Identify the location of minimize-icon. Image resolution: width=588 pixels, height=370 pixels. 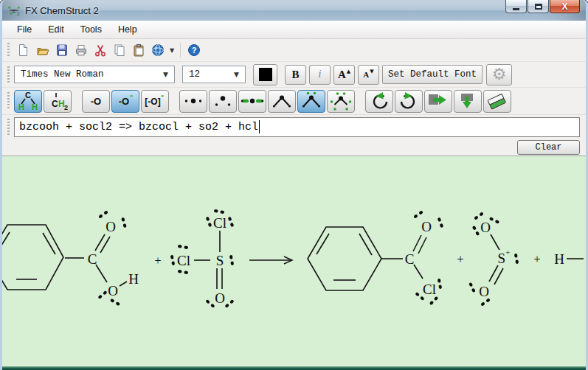
(516, 9).